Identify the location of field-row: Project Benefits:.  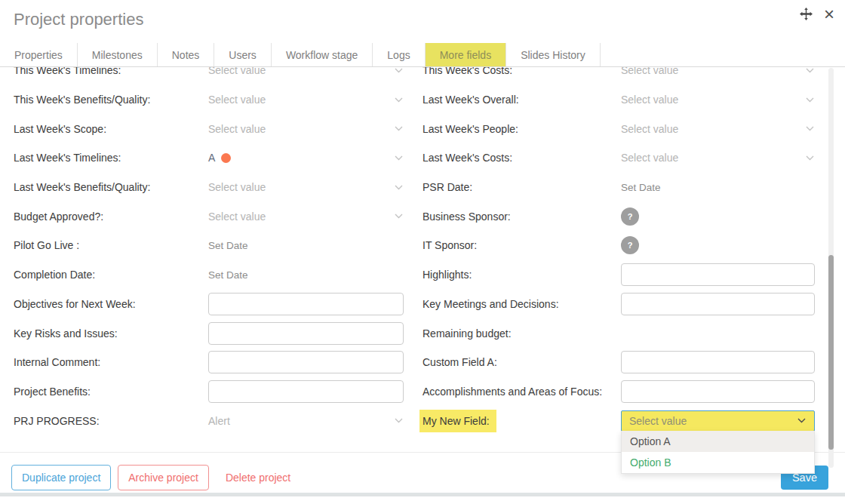
(208, 392).